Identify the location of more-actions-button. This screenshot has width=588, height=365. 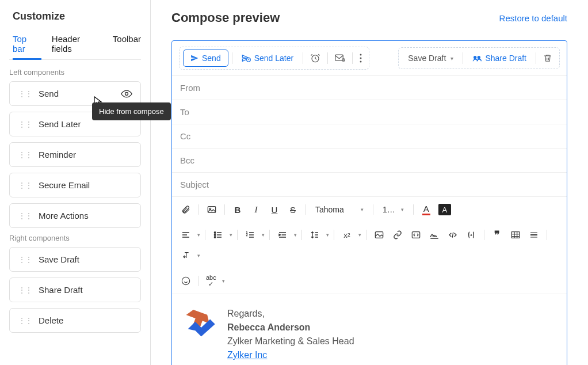
(361, 58).